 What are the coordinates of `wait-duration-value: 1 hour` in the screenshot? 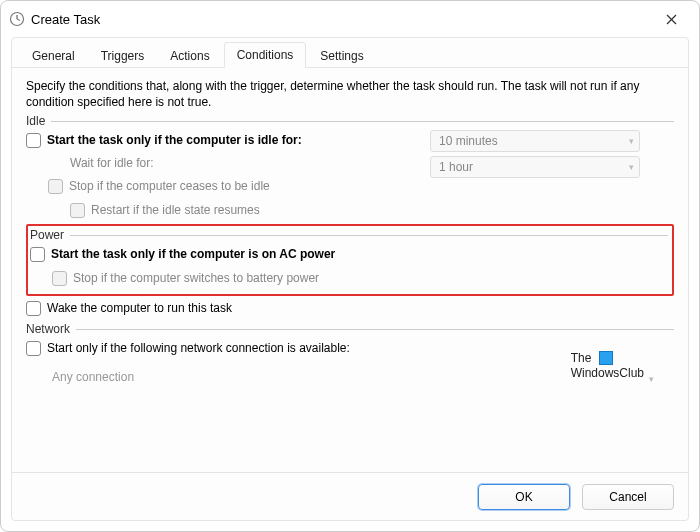 It's located at (456, 167).